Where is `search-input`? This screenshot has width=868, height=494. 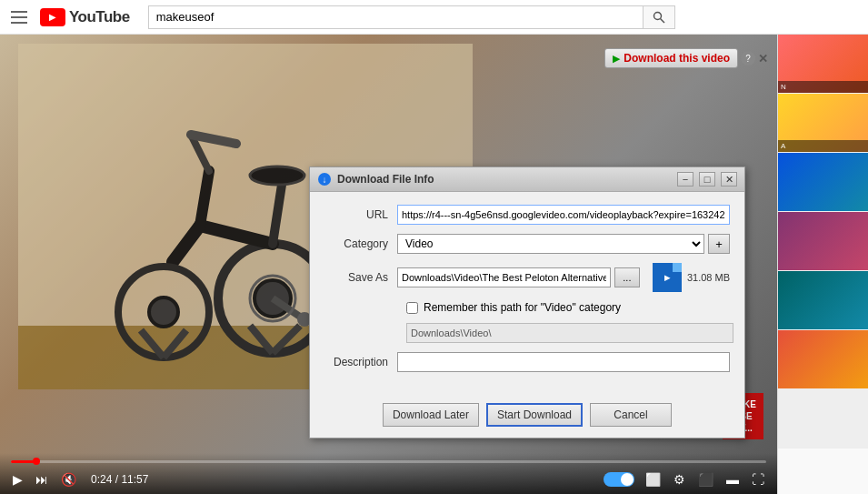
search-input is located at coordinates (395, 17).